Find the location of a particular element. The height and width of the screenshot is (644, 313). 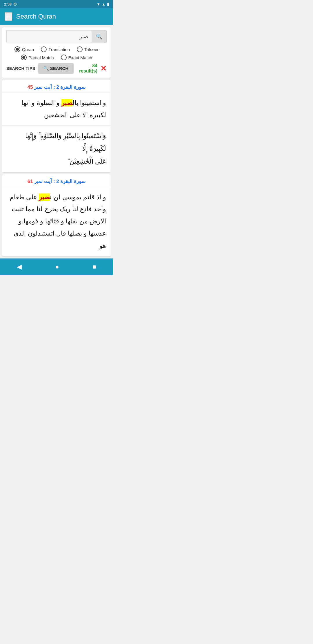

search-input is located at coordinates (49, 37).